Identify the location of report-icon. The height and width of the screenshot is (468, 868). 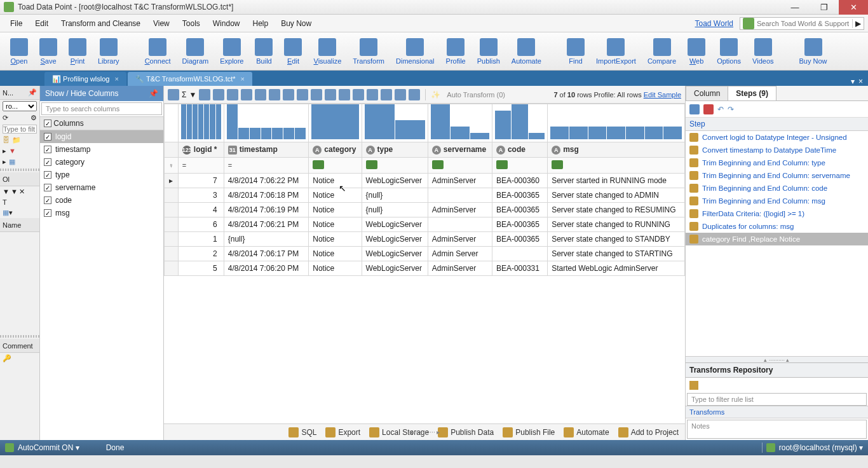
(414, 95).